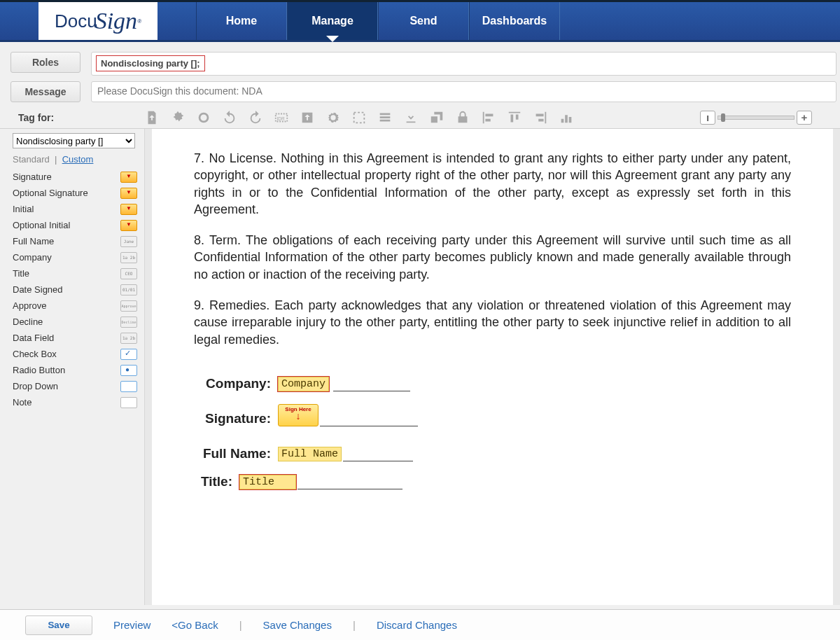 The image size is (840, 640). I want to click on fields-sidebar: Nondisclosing party [] Standard | Custom…, so click(72, 367).